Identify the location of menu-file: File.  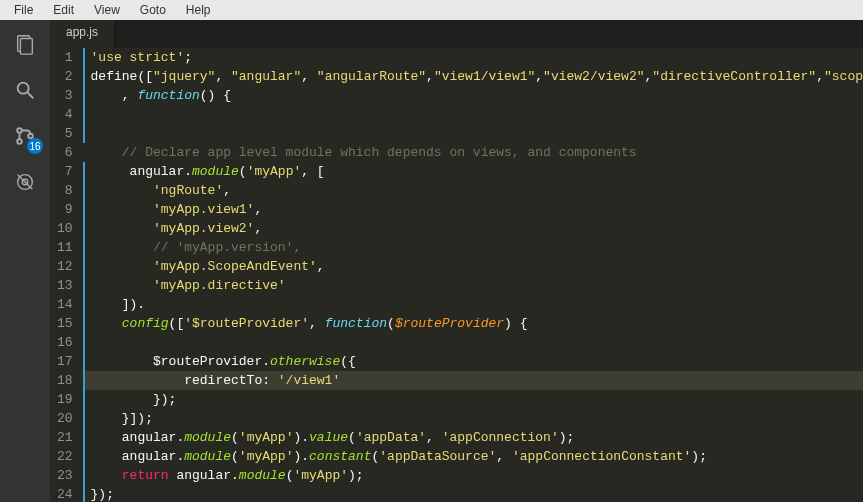
(24, 10).